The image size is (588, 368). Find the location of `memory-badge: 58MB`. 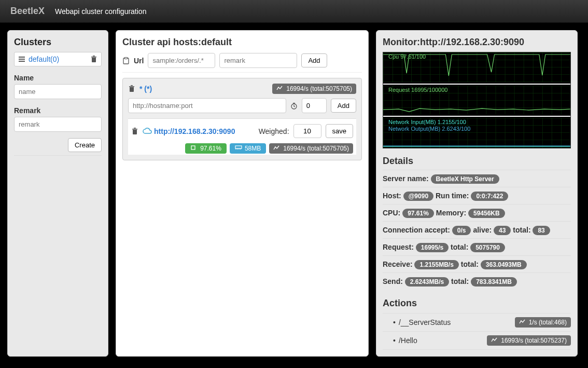

memory-badge: 58MB is located at coordinates (248, 148).